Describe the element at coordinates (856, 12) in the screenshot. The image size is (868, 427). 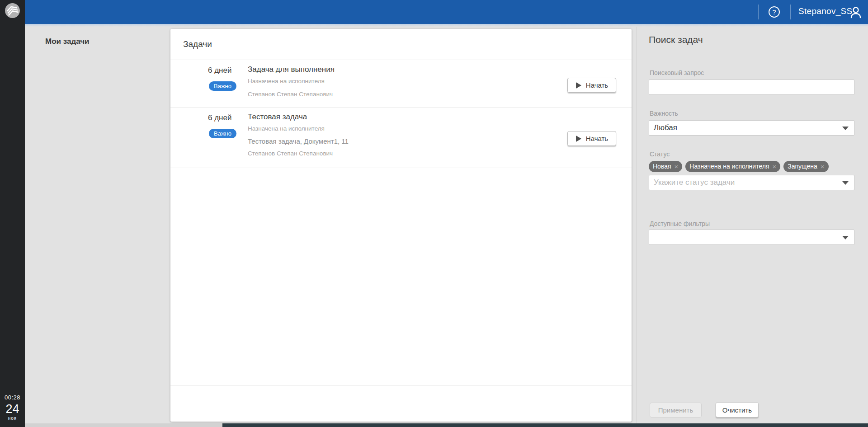
I see `user-icon` at that location.